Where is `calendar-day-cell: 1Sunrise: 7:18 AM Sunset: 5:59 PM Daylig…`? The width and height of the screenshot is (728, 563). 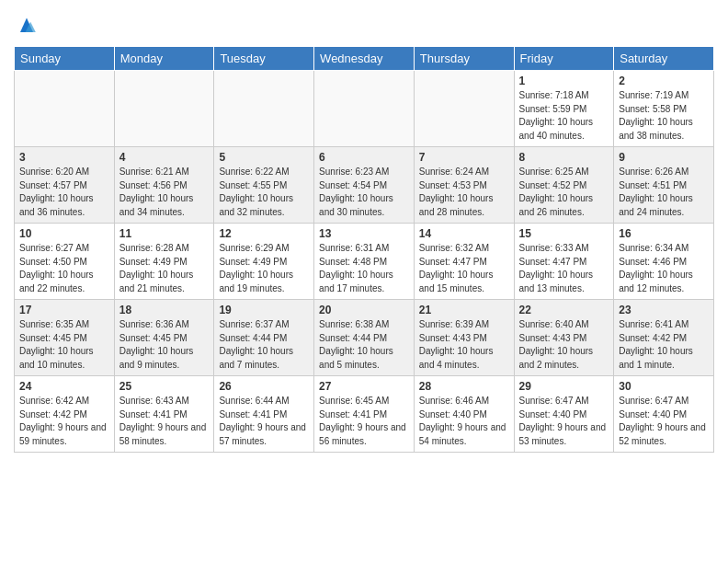
calendar-day-cell: 1Sunrise: 7:18 AM Sunset: 5:59 PM Daylig… is located at coordinates (564, 109).